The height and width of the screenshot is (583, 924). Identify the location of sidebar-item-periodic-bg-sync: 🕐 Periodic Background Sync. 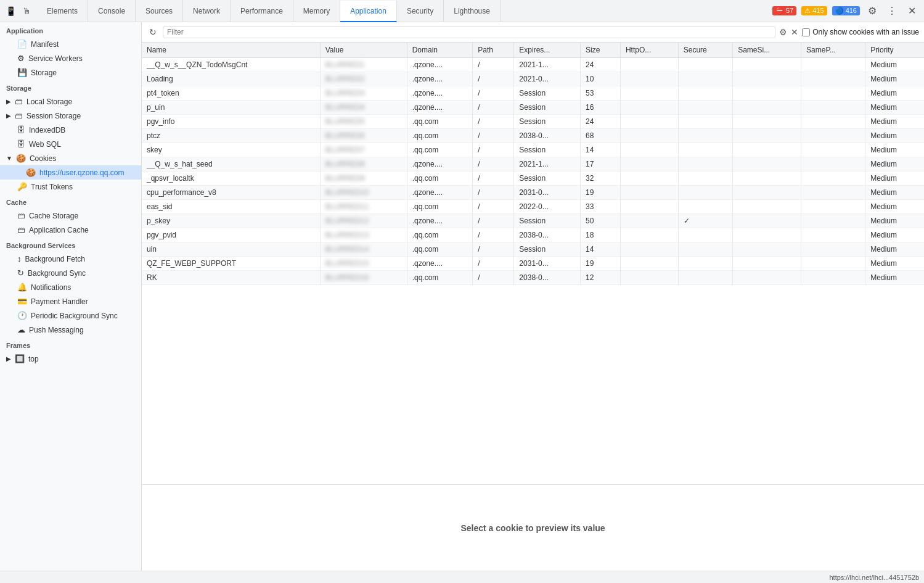
(70, 316).